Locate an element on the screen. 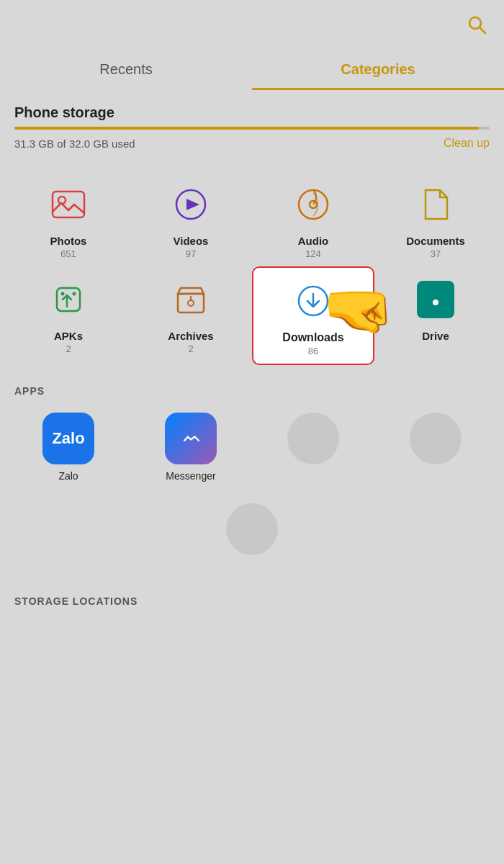 The height and width of the screenshot is (864, 504). search-button is located at coordinates (477, 26).